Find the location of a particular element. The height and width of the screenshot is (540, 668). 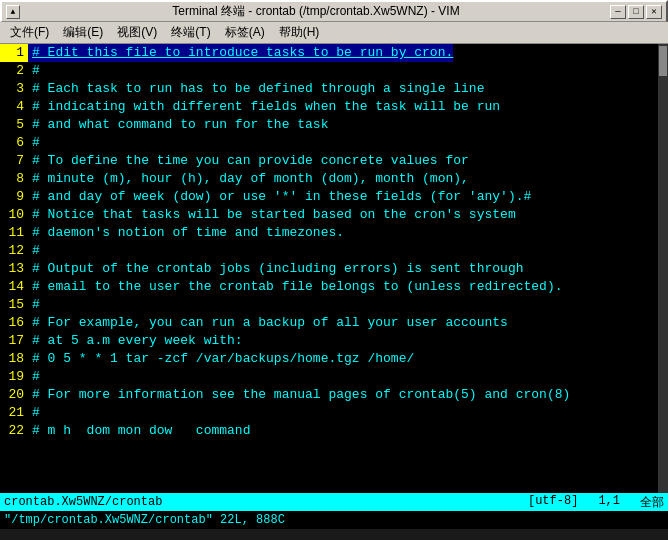

line-content: # Edit this file to introduce tasks to b… is located at coordinates (240, 53).